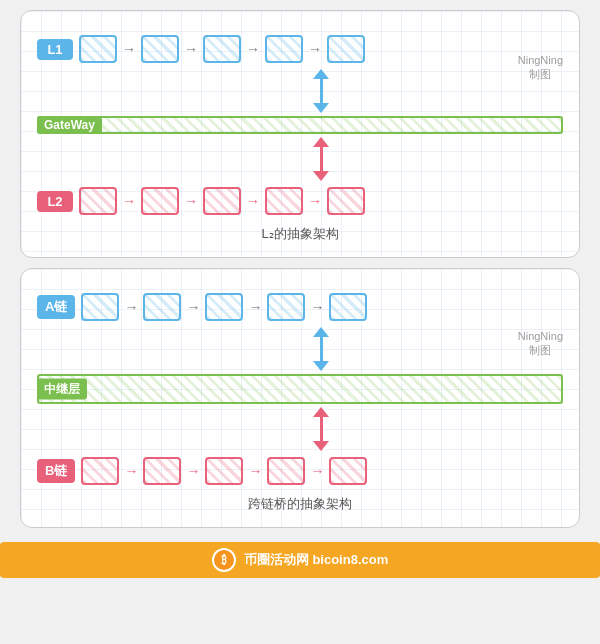 Image resolution: width=600 pixels, height=644 pixels. I want to click on a-arrow-2: →, so click(193, 307).